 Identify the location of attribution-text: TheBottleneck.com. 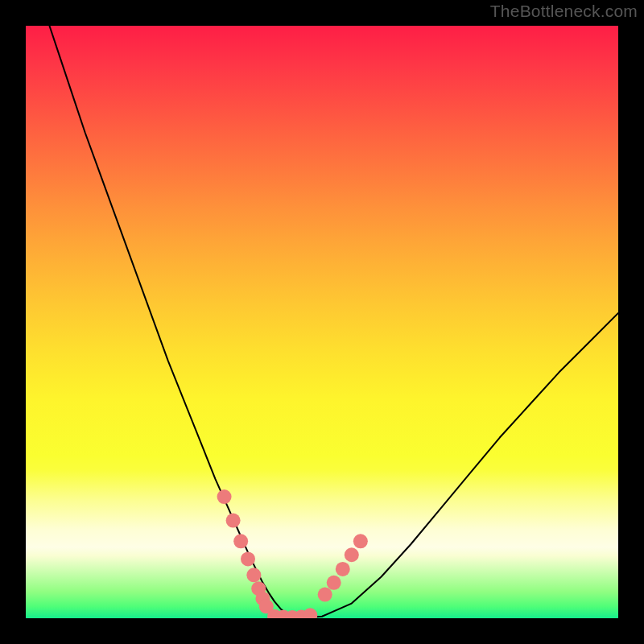
(564, 11).